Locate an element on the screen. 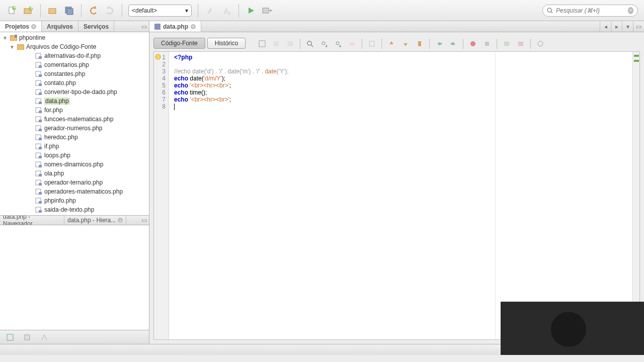 This screenshot has height=362, width=644. project-tree: ▼ phponline ▼ Arquivos de Código-Fonte a… is located at coordinates (74, 124).